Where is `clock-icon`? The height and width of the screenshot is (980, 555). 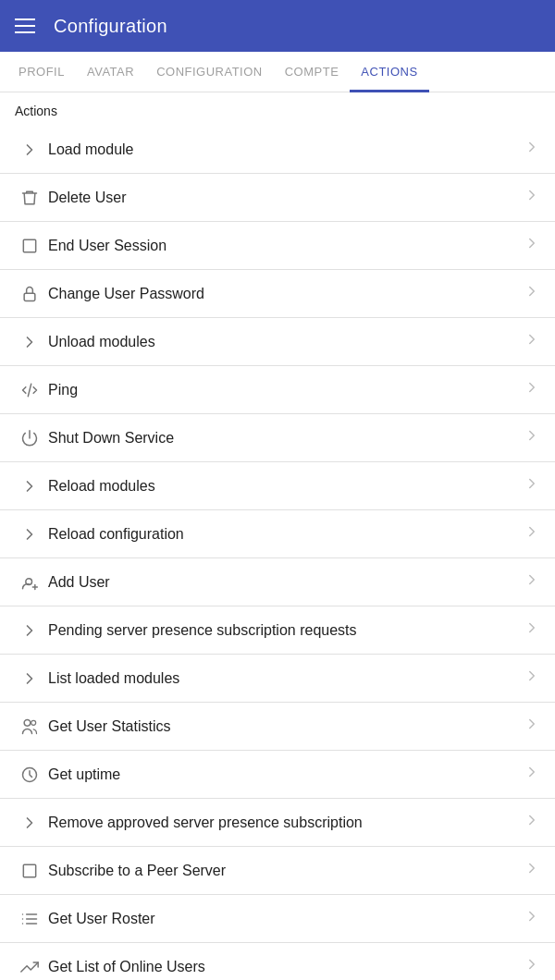
clock-icon is located at coordinates (30, 775).